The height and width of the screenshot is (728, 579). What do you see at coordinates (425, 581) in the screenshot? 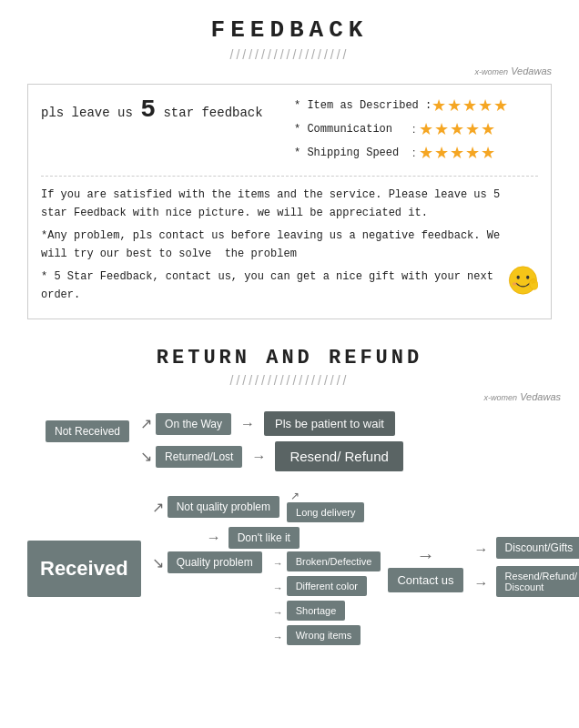
I see `contact-us-box: Contact us` at bounding box center [425, 581].